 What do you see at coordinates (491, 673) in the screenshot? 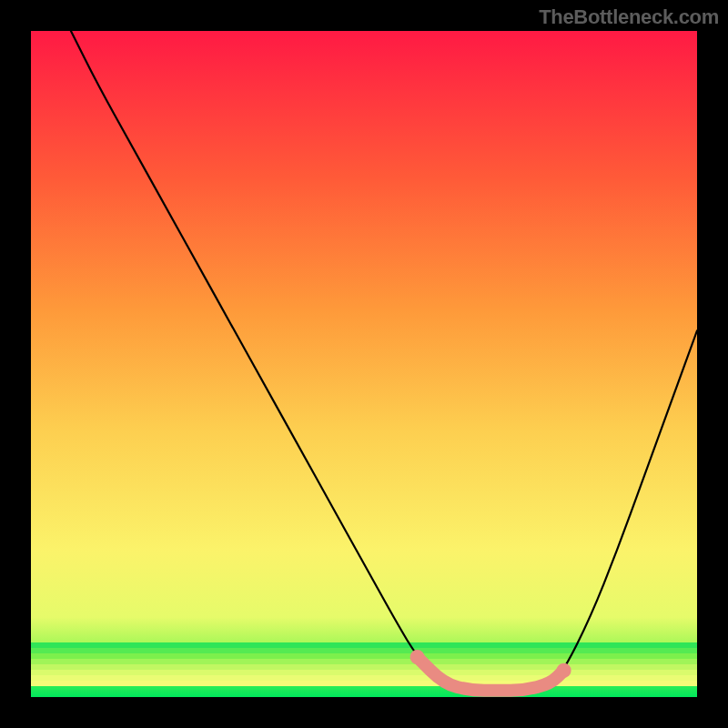
I see `optimal-range-highlight` at bounding box center [491, 673].